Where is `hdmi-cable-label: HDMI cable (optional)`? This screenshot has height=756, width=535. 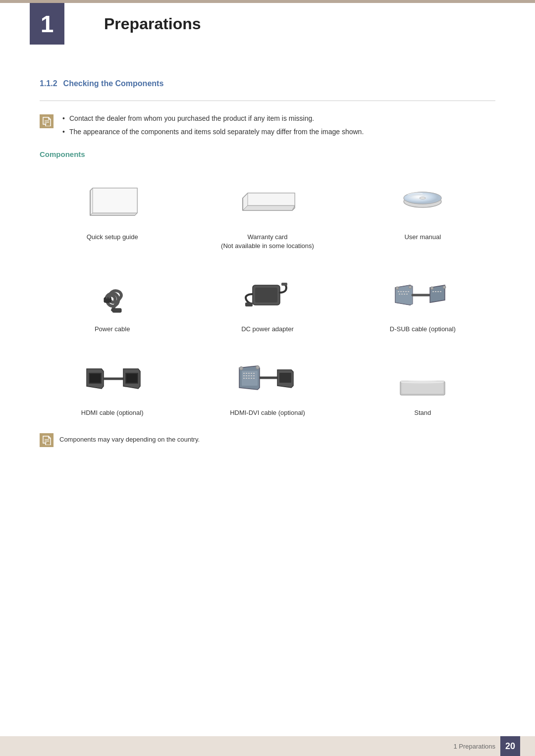 hdmi-cable-label: HDMI cable (optional) is located at coordinates (112, 413).